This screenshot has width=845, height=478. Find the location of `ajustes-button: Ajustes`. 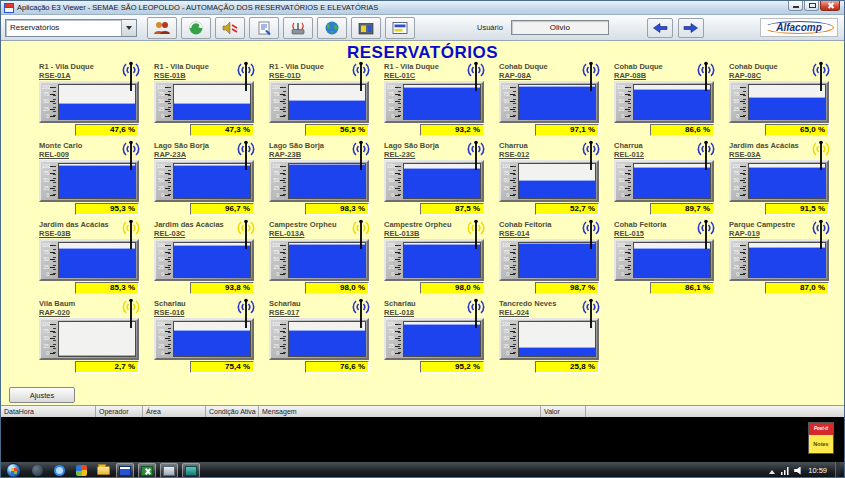

ajustes-button: Ajustes is located at coordinates (42, 395).